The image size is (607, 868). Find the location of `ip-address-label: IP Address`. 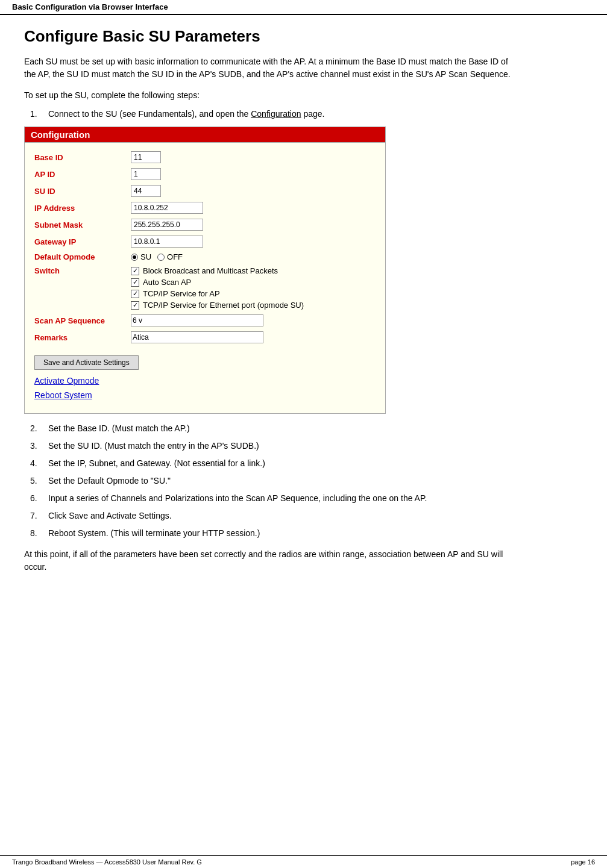

ip-address-label: IP Address is located at coordinates (83, 208).